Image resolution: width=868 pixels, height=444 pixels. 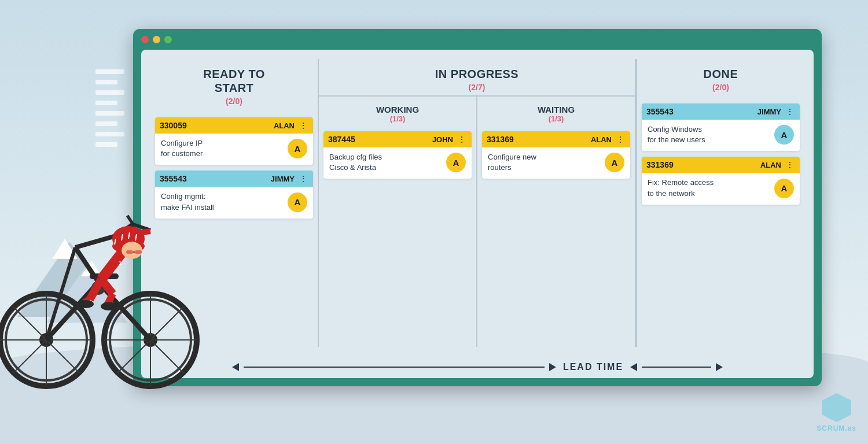 What do you see at coordinates (378, 139) in the screenshot?
I see `card-id-387445: 387445` at bounding box center [378, 139].